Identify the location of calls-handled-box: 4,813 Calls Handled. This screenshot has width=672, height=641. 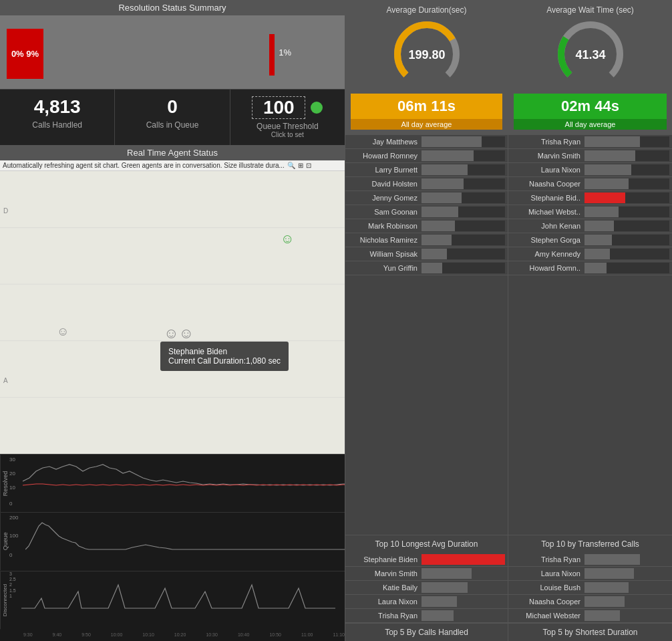
(57, 118).